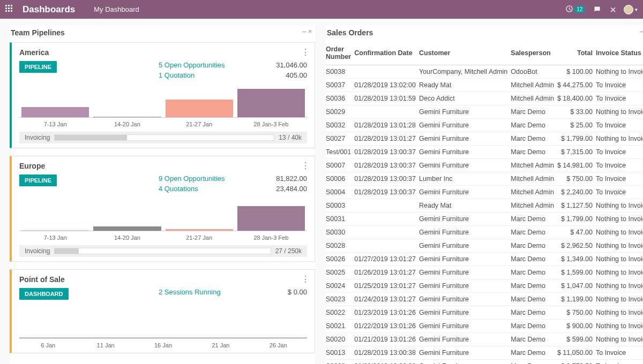 The height and width of the screenshot is (364, 643). What do you see at coordinates (48, 345) in the screenshot?
I see `x-tick: 6 Jan` at bounding box center [48, 345].